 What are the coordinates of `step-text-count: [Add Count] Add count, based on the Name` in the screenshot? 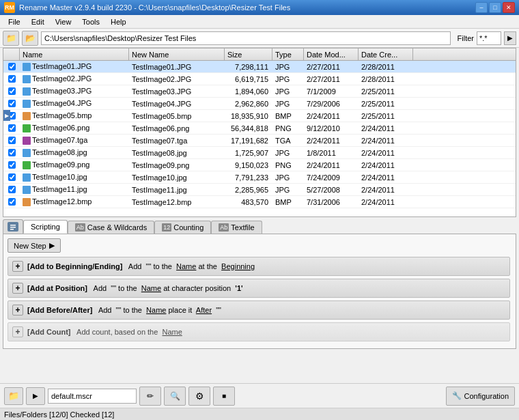 It's located at (266, 332).